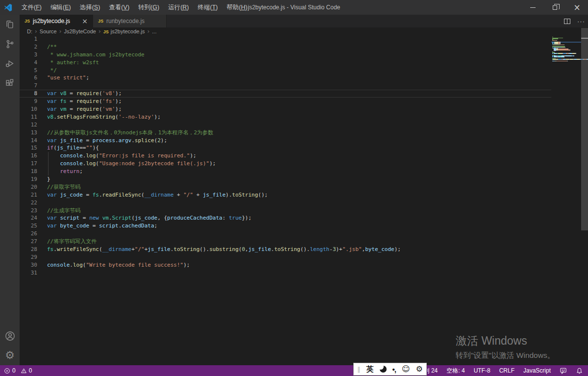  Describe the element at coordinates (32, 187) in the screenshot. I see `line-number: 20` at that location.